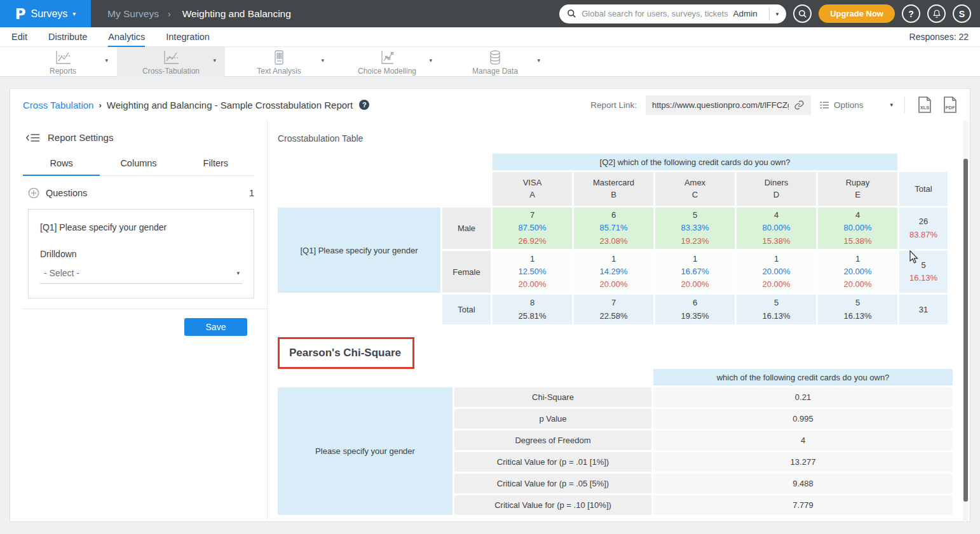 Image resolution: width=980 pixels, height=534 pixels. What do you see at coordinates (776, 228) in the screenshot?
I see `cell-row-pct: 80.00%` at bounding box center [776, 228].